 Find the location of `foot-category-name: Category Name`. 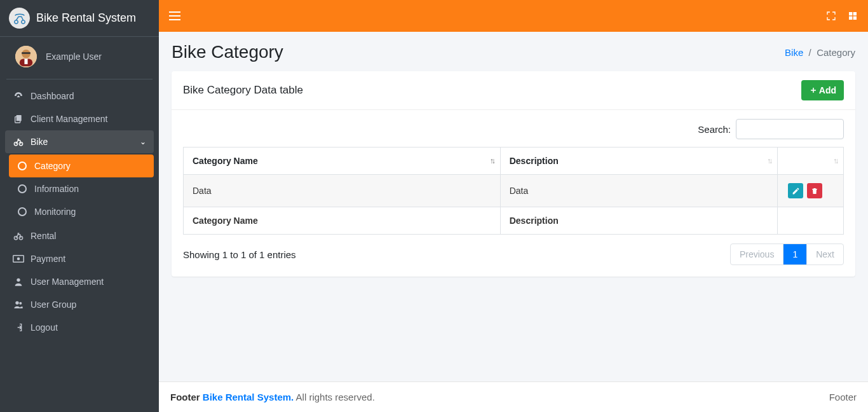

foot-category-name: Category Name is located at coordinates (342, 221).